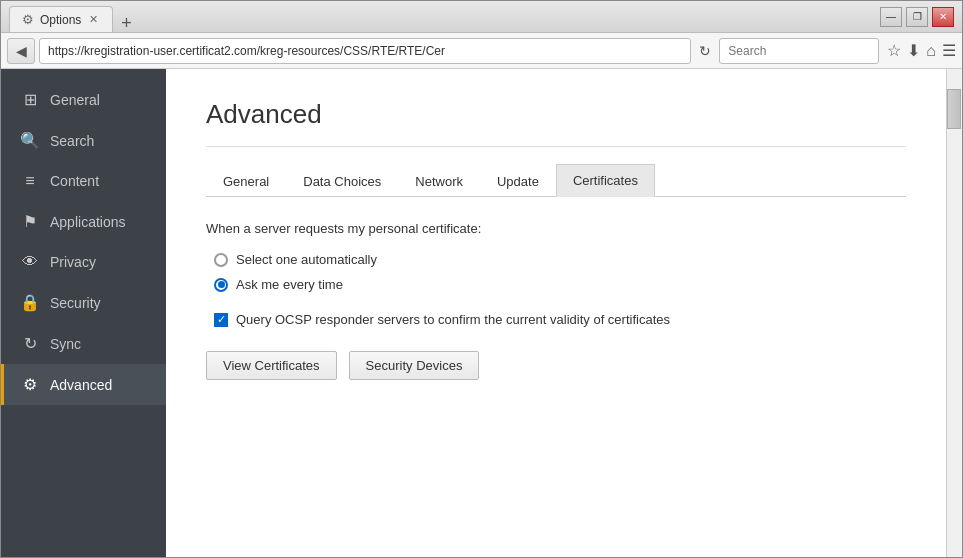 Image resolution: width=963 pixels, height=558 pixels. I want to click on ocsp-checkbox: ✓, so click(221, 320).